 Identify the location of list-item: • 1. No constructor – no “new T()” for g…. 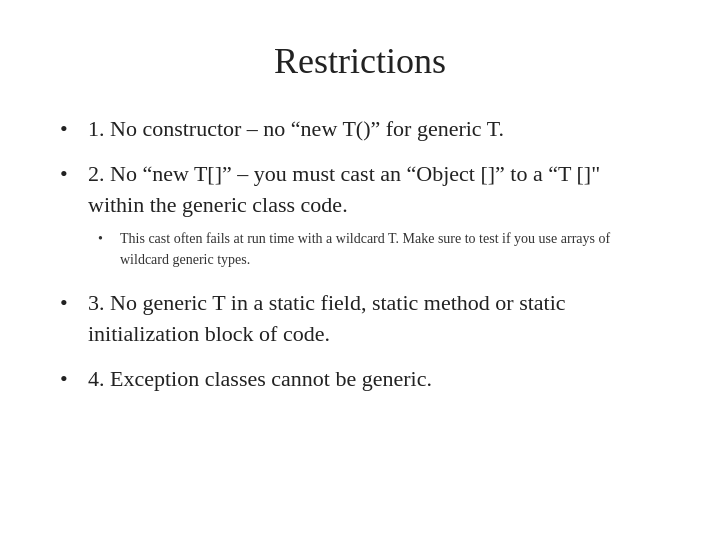
(360, 130).